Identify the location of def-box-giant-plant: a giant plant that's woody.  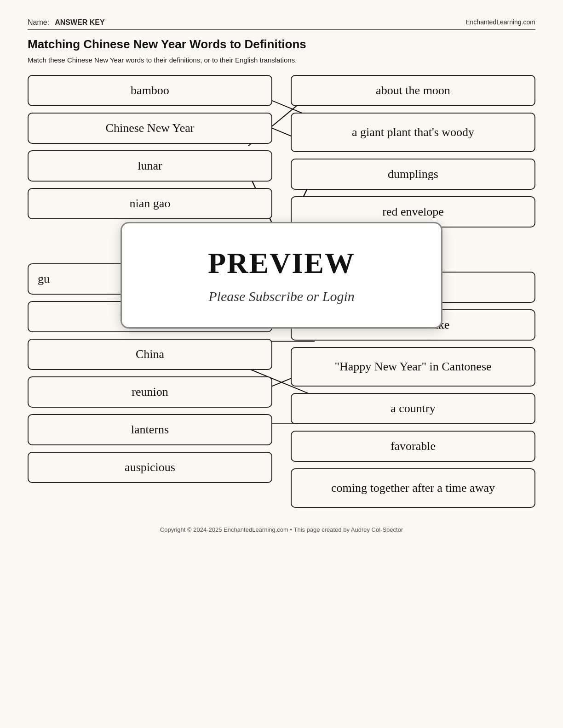
(413, 132).